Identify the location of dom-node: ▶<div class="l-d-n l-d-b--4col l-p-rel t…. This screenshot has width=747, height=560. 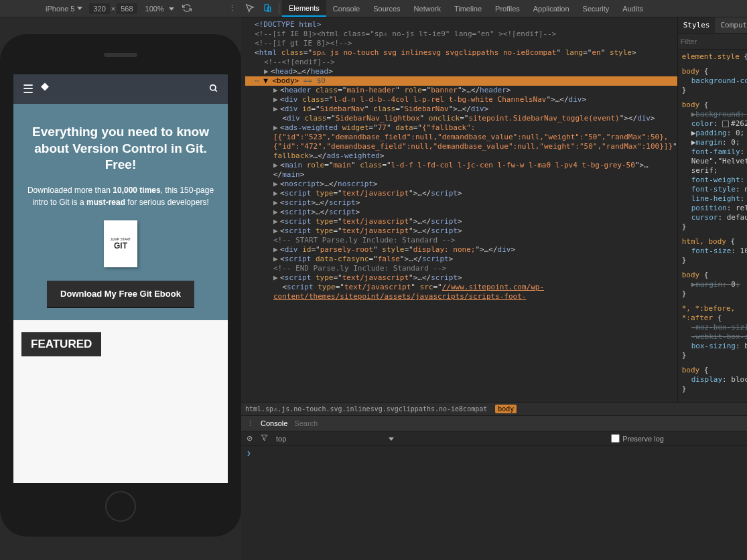
(461, 100).